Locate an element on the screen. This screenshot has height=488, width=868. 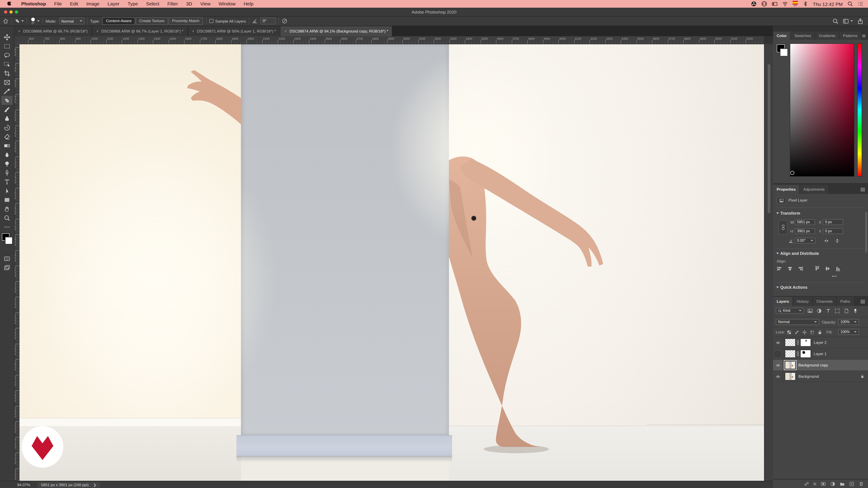
quick-actions-section-header: Quick Actions is located at coordinates (792, 288).